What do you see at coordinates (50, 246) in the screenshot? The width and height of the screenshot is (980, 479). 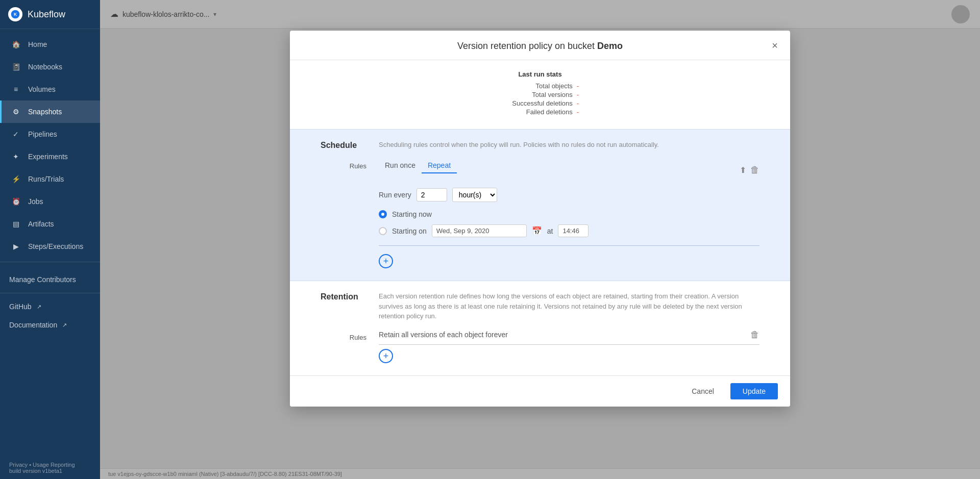 I see `sidebar-item-steps-executions: ▶ Steps/Executions` at bounding box center [50, 246].